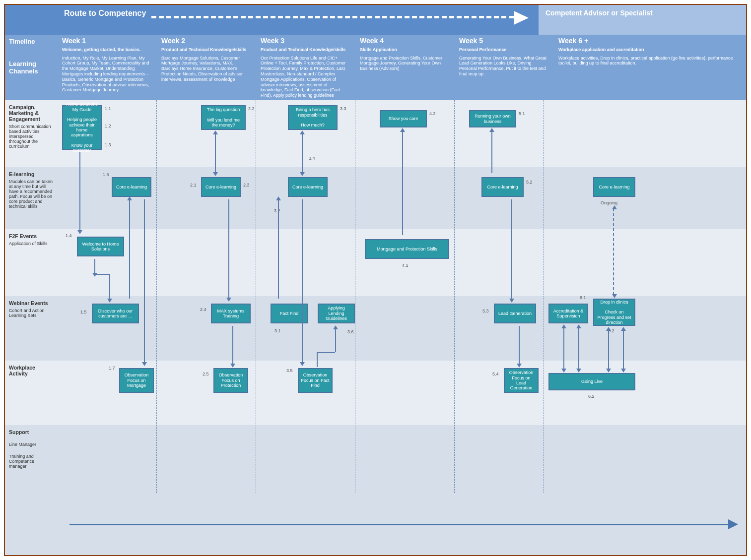 The width and height of the screenshot is (751, 560). Describe the element at coordinates (31, 194) in the screenshot. I see `row-desc: Modules can be taken at any time but wil…` at that location.